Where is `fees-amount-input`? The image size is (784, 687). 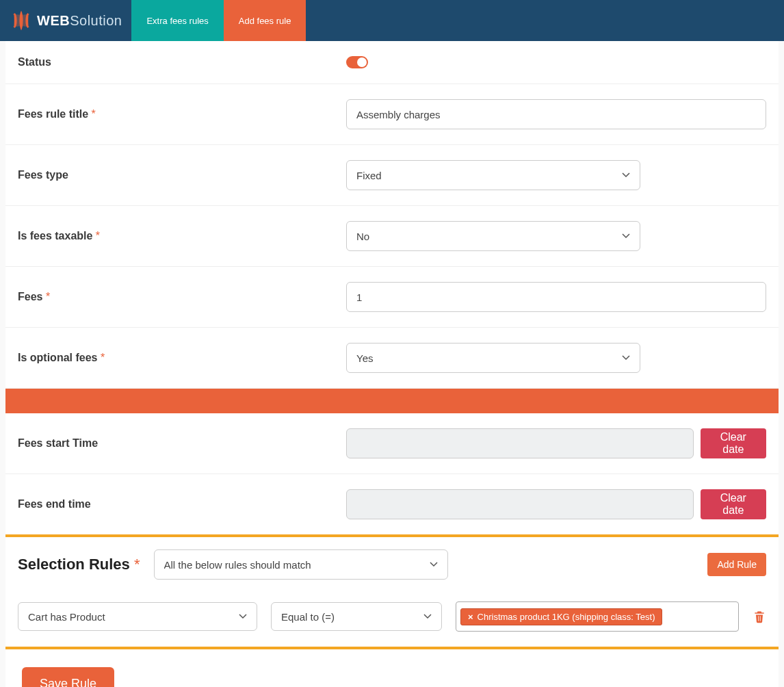
fees-amount-input is located at coordinates (556, 297).